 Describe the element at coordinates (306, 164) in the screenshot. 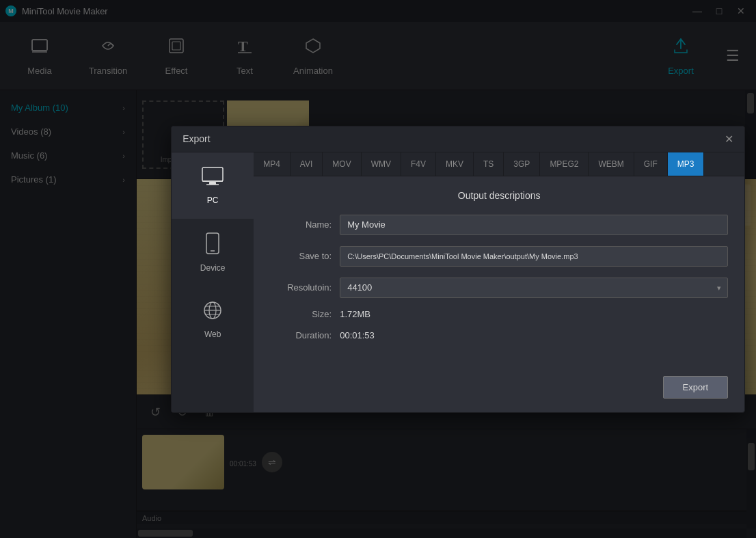

I see `format-tab-avi: AVI` at that location.